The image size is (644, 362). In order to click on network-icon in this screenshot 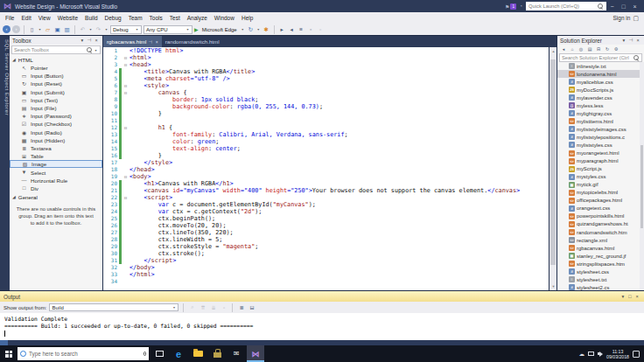, I will do `click(592, 353)`.